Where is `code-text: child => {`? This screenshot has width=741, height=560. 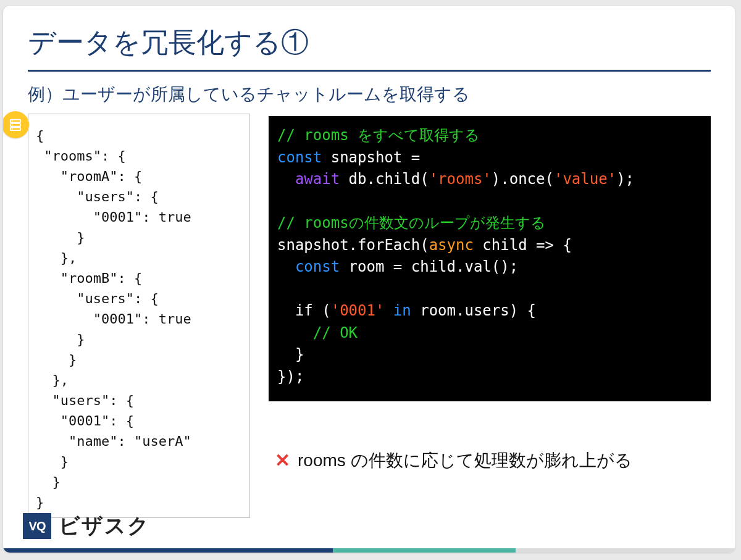 code-text: child => { is located at coordinates (522, 245).